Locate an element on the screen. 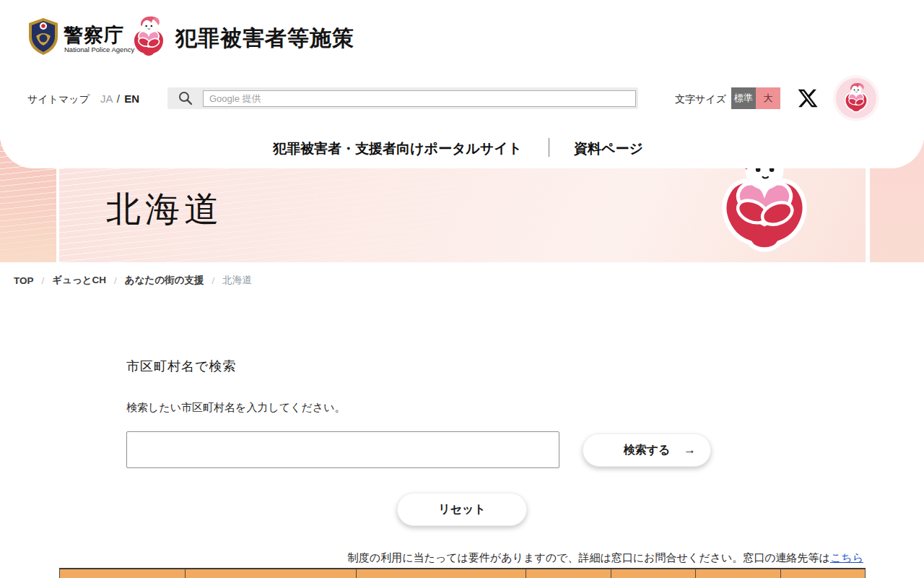  reset-button: リセット is located at coordinates (462, 509).